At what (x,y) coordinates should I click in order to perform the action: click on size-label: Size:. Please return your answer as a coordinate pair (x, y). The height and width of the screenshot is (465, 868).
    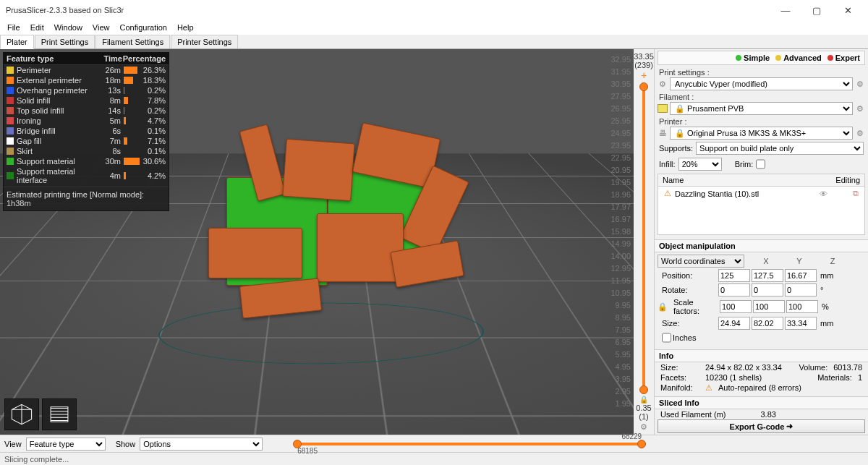
    Looking at the image, I should click on (687, 323).